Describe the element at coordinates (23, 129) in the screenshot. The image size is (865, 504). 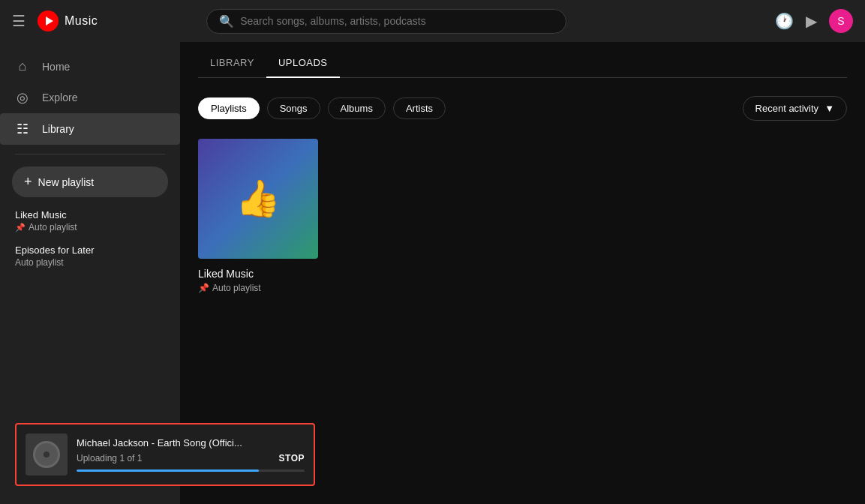
I see `library-icon: ☷` at that location.